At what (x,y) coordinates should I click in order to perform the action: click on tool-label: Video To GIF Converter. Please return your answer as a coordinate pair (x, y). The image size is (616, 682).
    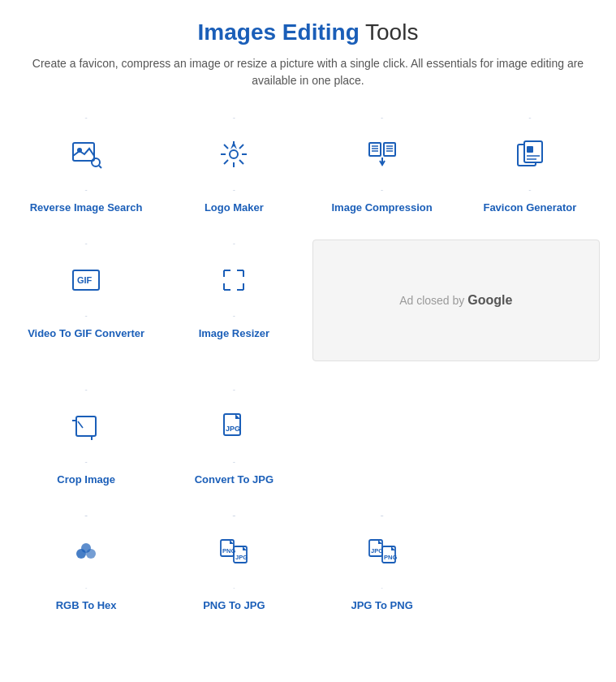
    Looking at the image, I should click on (86, 335).